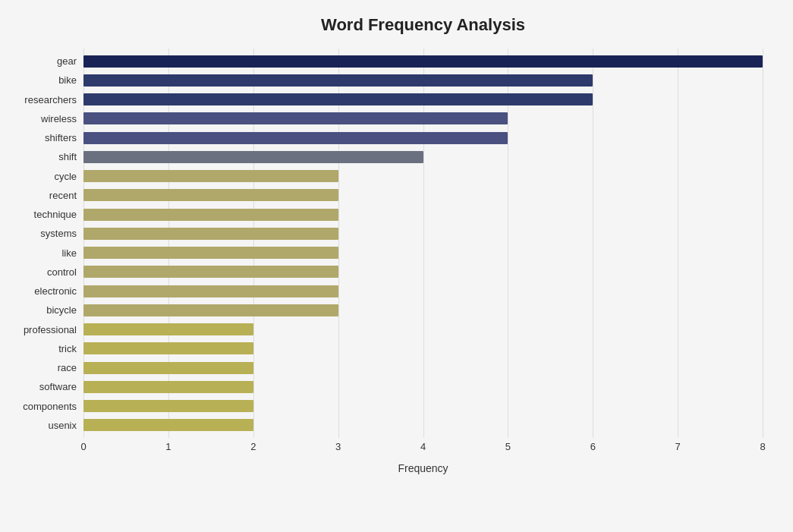 This screenshot has height=532, width=793. Describe the element at coordinates (678, 446) in the screenshot. I see `x-axis-tick: 7` at that location.